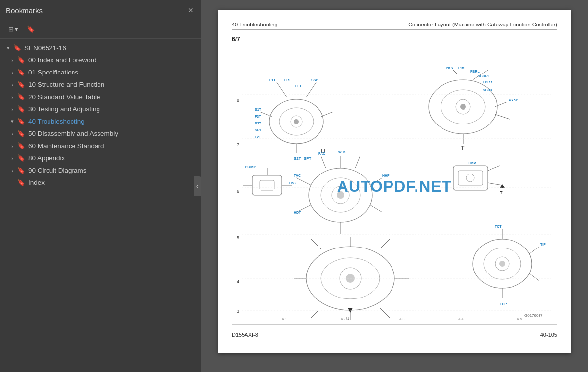 The image size is (588, 372). What do you see at coordinates (11, 29) in the screenshot?
I see `list-icon: ⊞` at bounding box center [11, 29].